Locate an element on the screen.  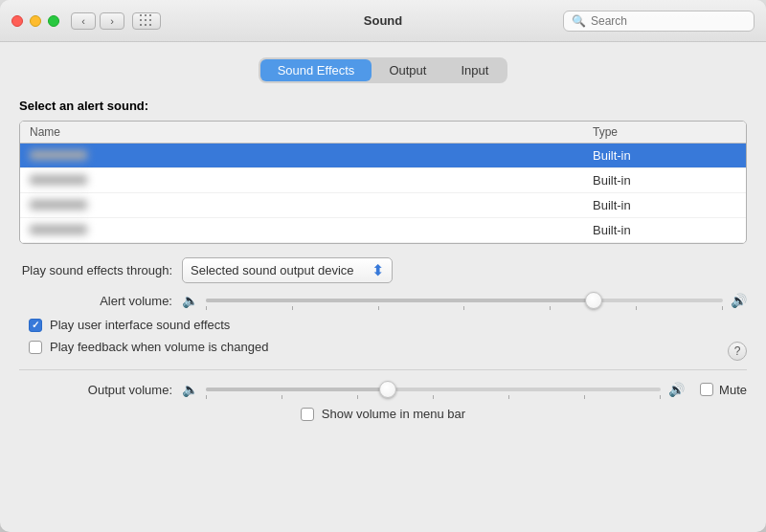
output-volume-low-icon: 🔈 is located at coordinates (190, 389).